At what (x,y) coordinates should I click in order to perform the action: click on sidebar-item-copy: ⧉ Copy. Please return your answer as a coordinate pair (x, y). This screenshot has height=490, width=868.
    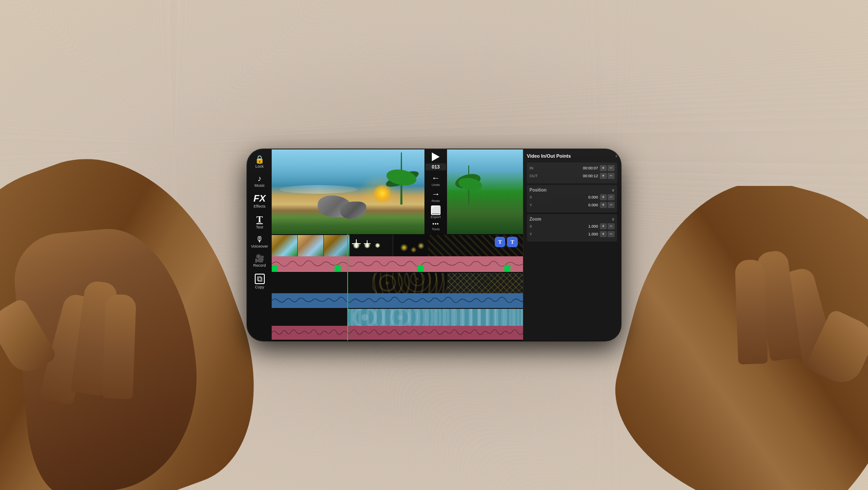
    Looking at the image, I should click on (260, 281).